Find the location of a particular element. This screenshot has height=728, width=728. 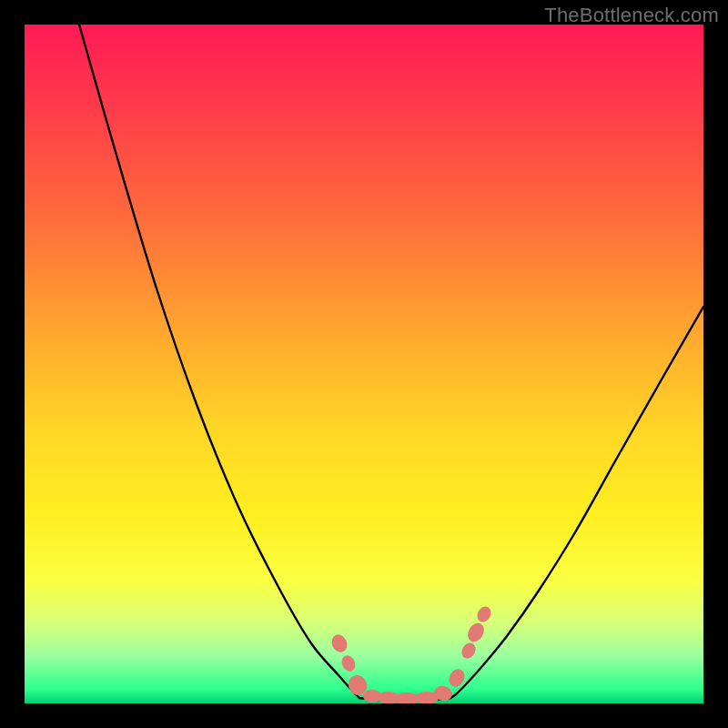

watermark-text: TheBottleneck.com is located at coordinates (632, 15).